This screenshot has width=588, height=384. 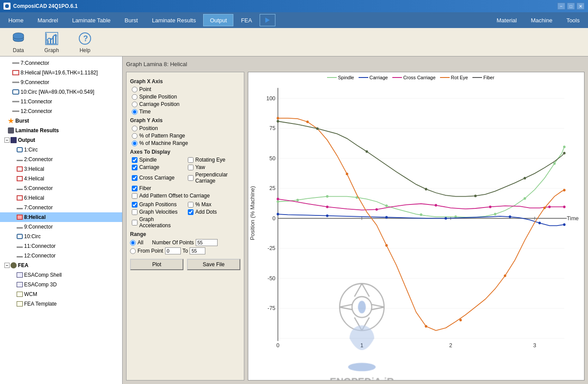 I want to click on cb-carriage: Carriage, so click(x=158, y=167).